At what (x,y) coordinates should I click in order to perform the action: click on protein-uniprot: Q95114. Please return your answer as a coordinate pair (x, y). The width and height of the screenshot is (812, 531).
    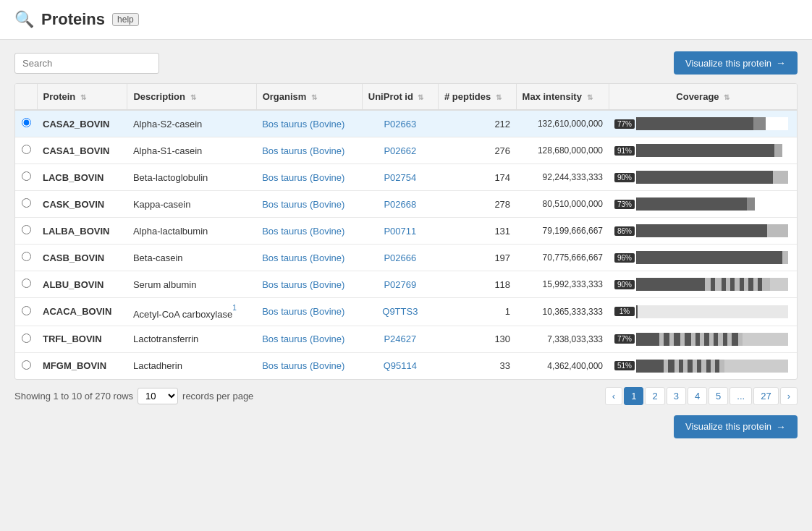
    Looking at the image, I should click on (399, 366).